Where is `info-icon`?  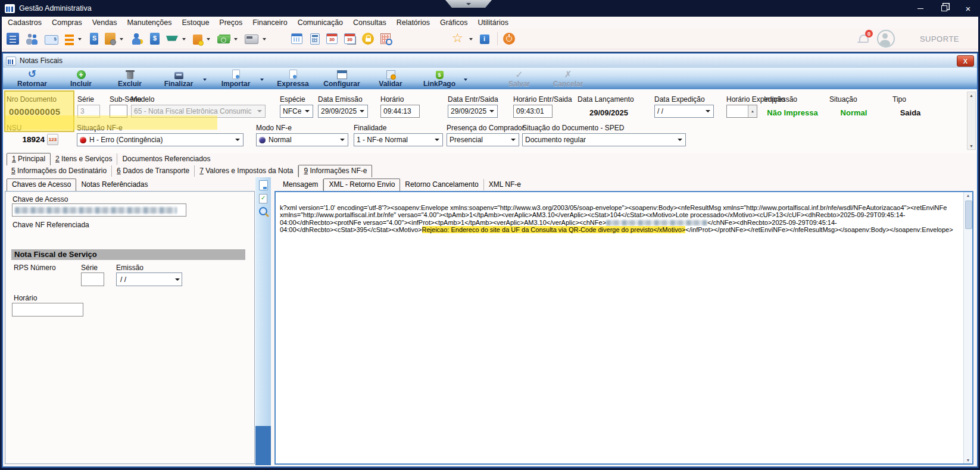
info-icon is located at coordinates (485, 39).